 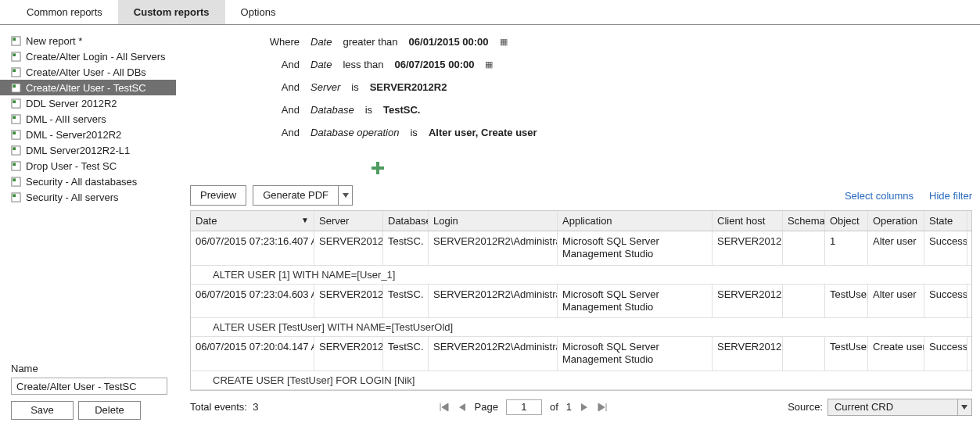 I want to click on chevron-down-icon, so click(x=964, y=407).